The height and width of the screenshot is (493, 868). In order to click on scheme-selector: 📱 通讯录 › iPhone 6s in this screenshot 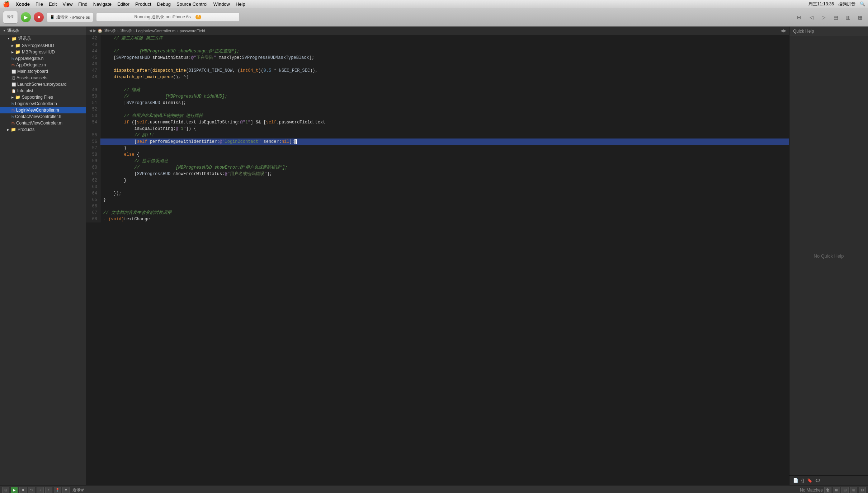, I will do `click(70, 17)`.